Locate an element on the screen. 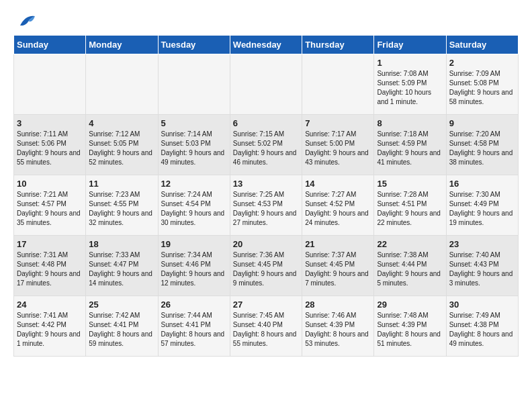  calendar-cell: 29Sunrise: 7:48 AM Sunset: 4:39 PM Dayli… is located at coordinates (410, 326).